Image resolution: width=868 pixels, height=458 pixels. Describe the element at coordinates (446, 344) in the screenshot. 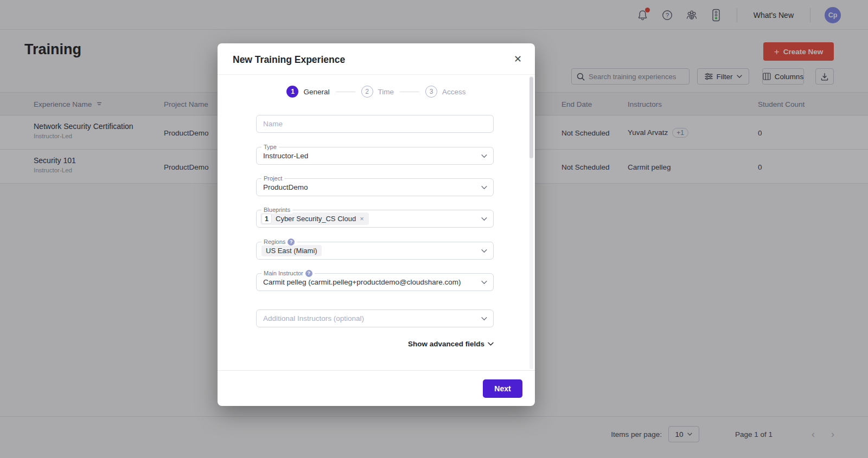

I see `show-advanced-fields-label: Show advanced fields` at that location.